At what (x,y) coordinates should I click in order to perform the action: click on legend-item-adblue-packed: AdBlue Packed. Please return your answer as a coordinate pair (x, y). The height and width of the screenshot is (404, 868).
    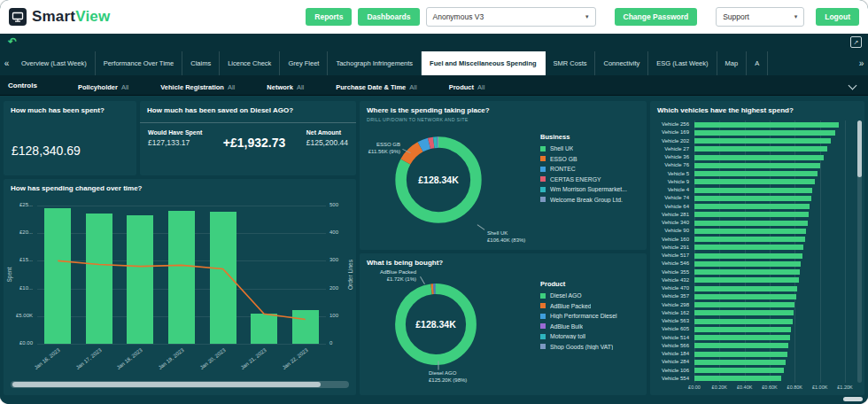
    Looking at the image, I should click on (591, 307).